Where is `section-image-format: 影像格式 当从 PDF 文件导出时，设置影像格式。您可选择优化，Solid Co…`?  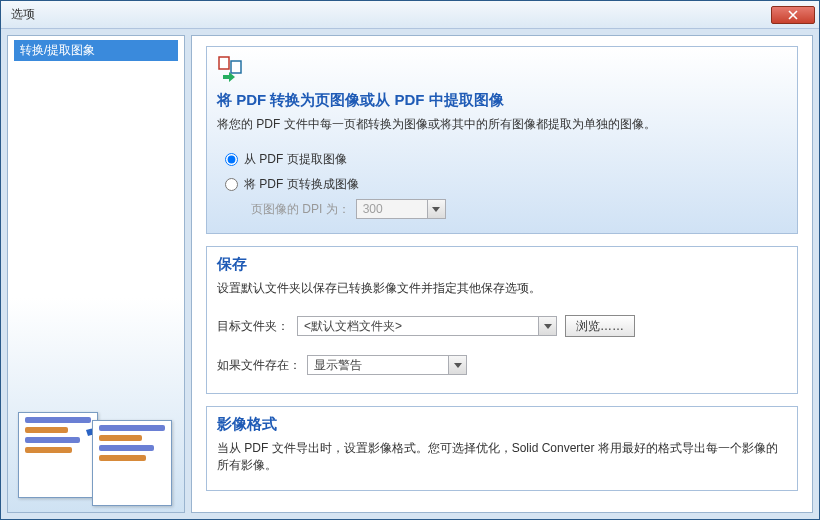
section-image-format: 影像格式 当从 PDF 文件导出时，设置影像格式。您可选择优化，Solid Co… is located at coordinates (502, 448).